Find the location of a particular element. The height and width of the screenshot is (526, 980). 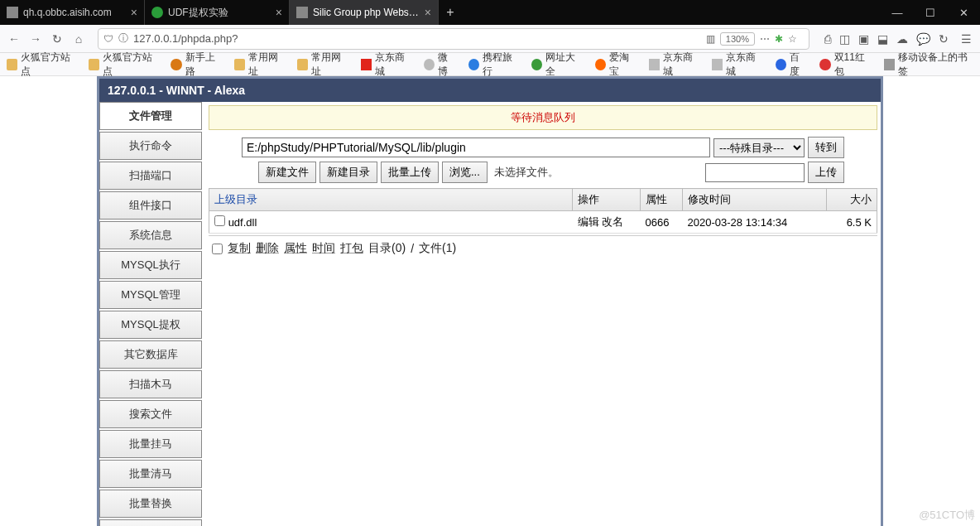

minimize-icon: — is located at coordinates (897, 13).